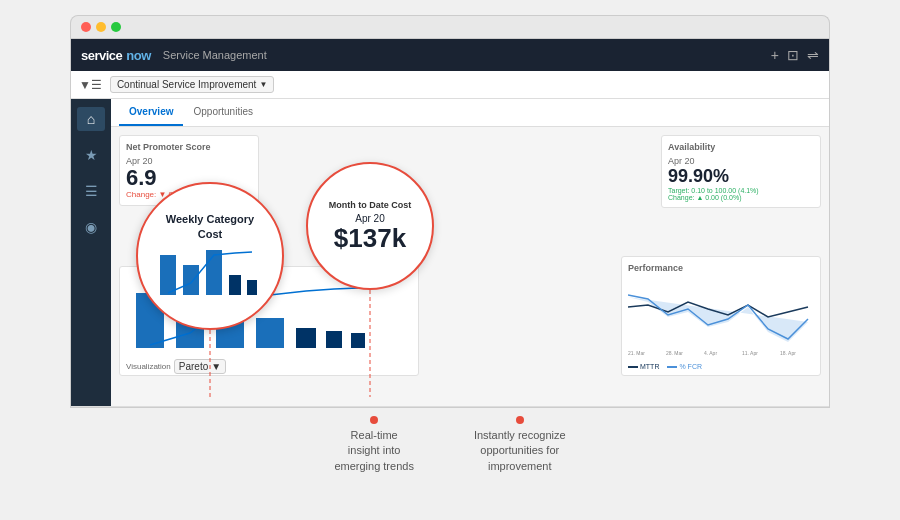  Describe the element at coordinates (370, 238) in the screenshot. I see `cost-value: $137k` at that location.